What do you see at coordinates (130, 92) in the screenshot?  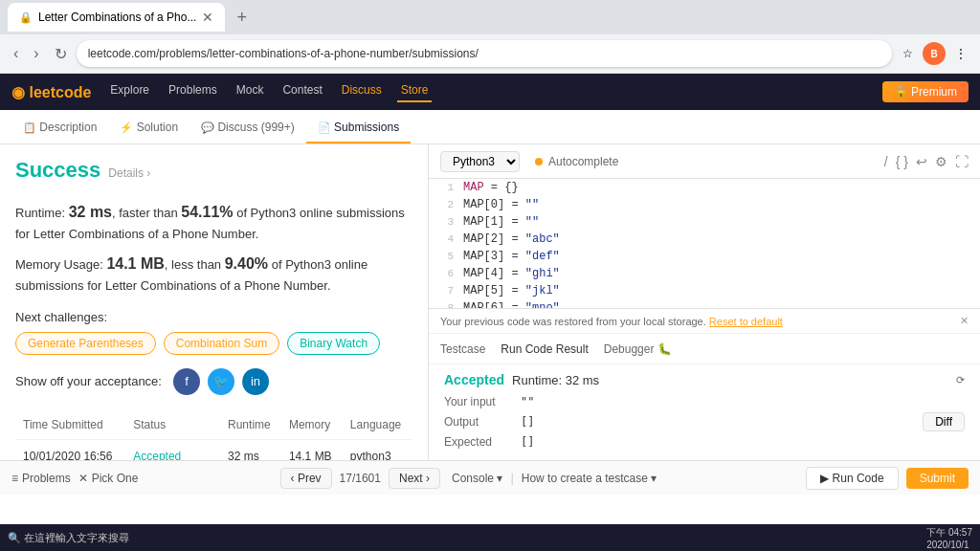 I see `nav-explore: Explore` at bounding box center [130, 92].